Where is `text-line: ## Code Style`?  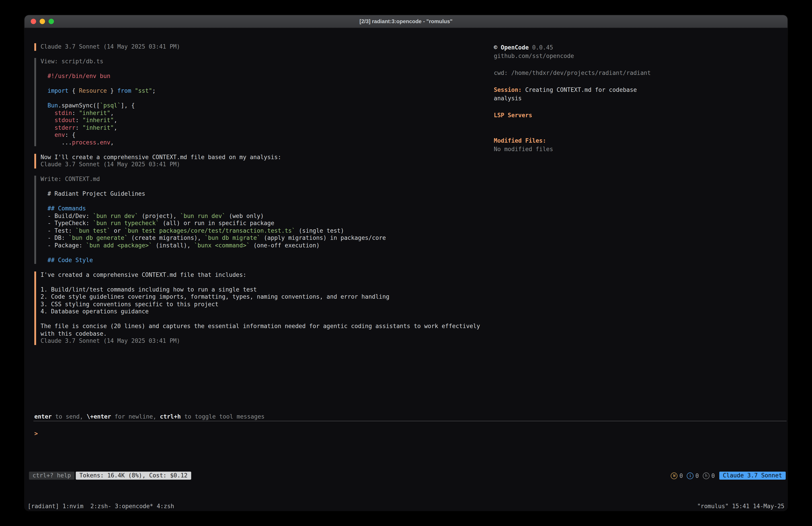 text-line: ## Code Style is located at coordinates (267, 260).